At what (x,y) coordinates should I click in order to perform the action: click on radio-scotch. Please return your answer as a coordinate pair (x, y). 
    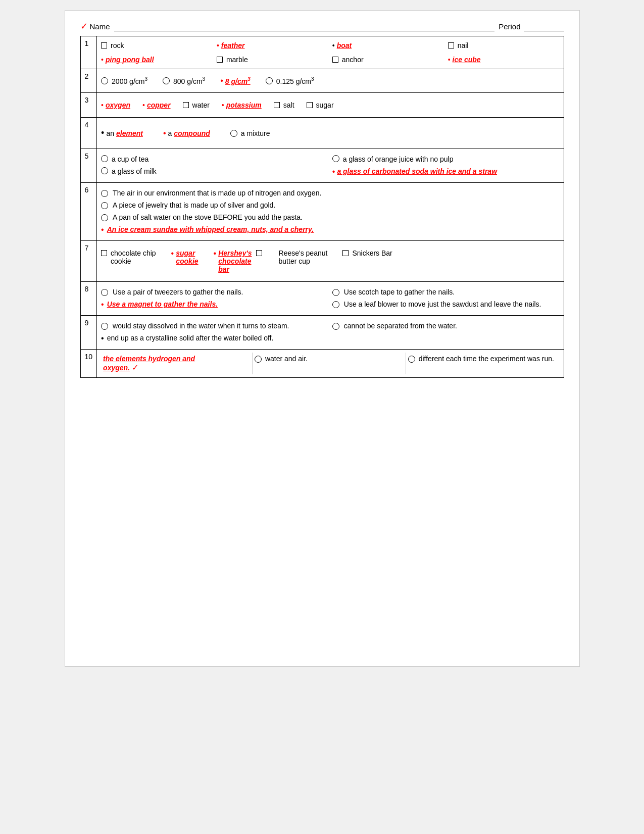
    Looking at the image, I should click on (336, 292).